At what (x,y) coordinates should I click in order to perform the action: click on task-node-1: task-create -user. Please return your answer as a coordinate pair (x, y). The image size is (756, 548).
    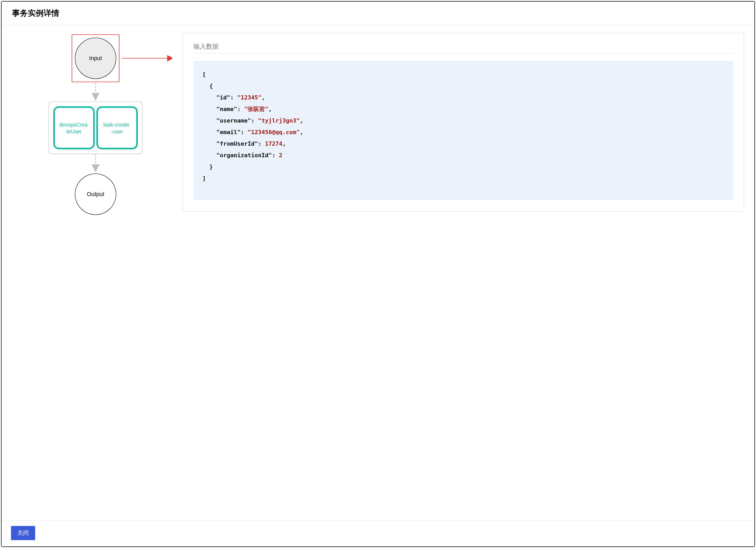
    Looking at the image, I should click on (117, 128).